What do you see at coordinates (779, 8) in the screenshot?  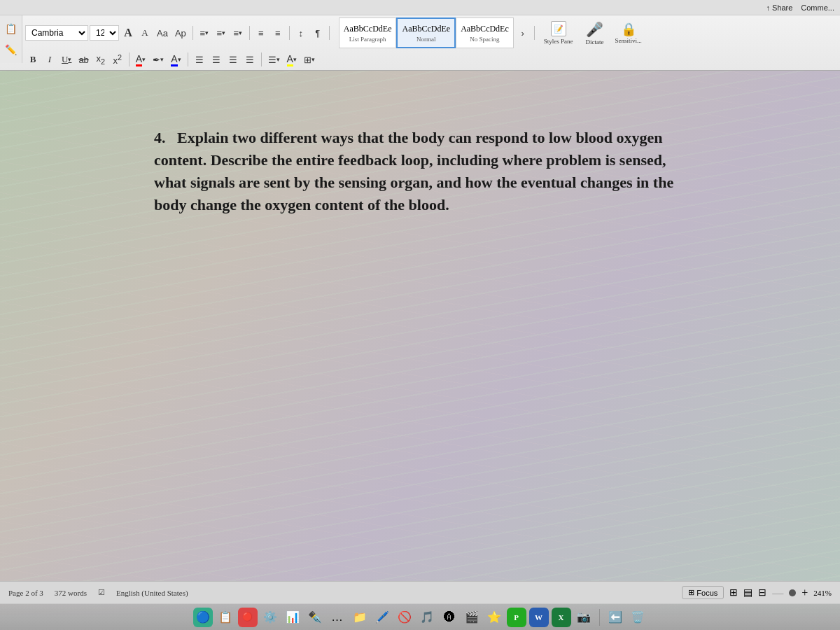 I see `share-button: ↑ Share` at bounding box center [779, 8].